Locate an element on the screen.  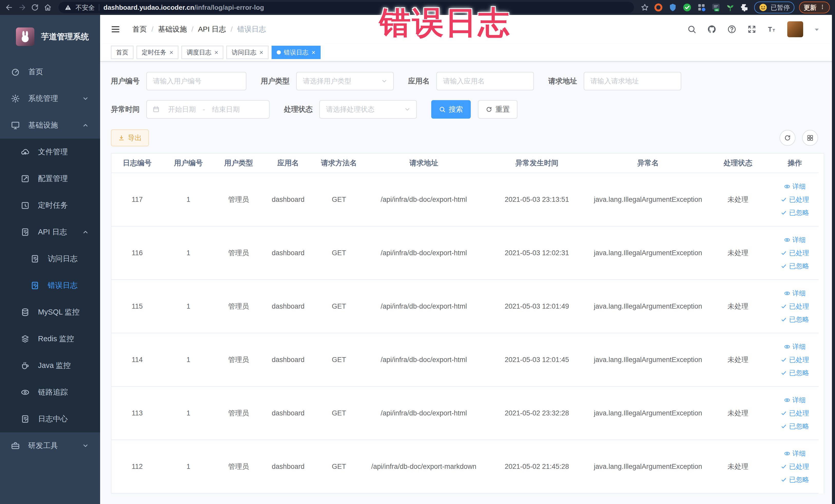
search-button: 搜索 is located at coordinates (451, 109).